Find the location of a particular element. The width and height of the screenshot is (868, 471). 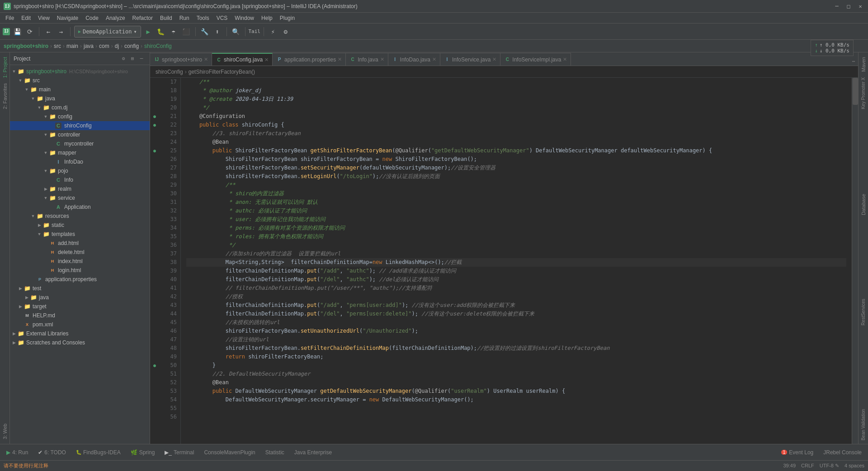

breadcrumb-root: springboot+shiro is located at coordinates (26, 46).